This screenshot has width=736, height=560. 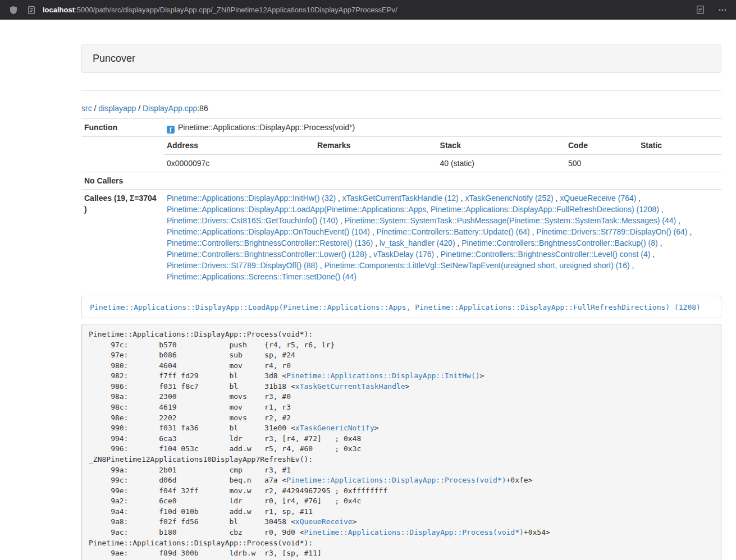 I want to click on callee-link: xTaskGenericNotify (252), so click(x=509, y=198).